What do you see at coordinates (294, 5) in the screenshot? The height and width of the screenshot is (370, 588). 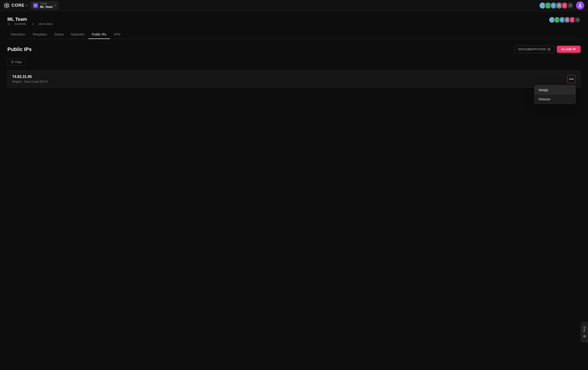 I see `top-nav: CORE ▾ M TEAM ML Team ▾ C T +6` at bounding box center [294, 5].